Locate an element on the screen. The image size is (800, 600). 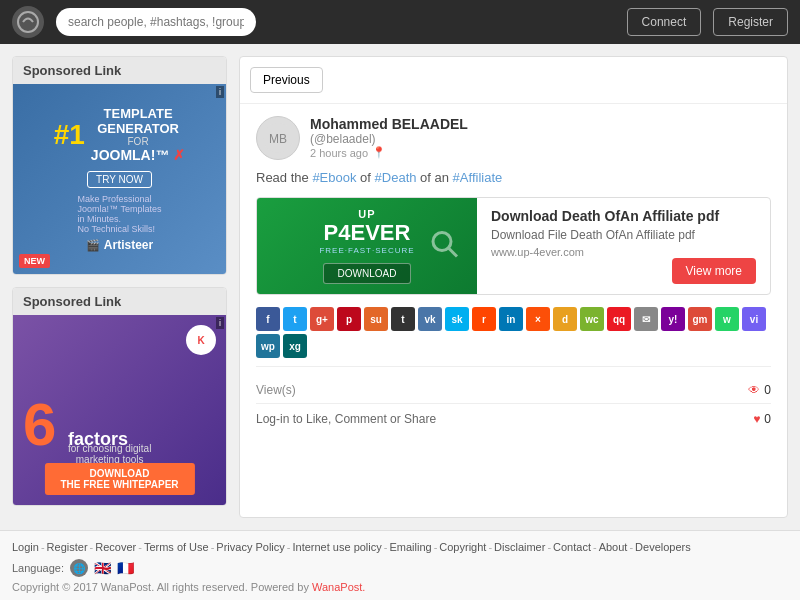
footer-disclaimer-link: Disclaimer is located at coordinates (520, 547).